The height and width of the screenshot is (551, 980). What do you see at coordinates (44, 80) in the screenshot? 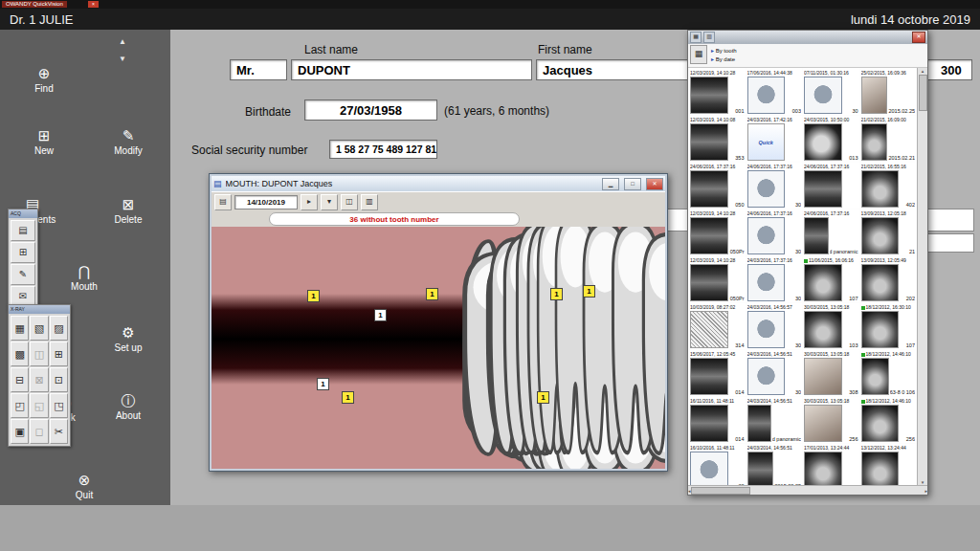
I see `sidebar-item: ⊕ Find` at bounding box center [44, 80].